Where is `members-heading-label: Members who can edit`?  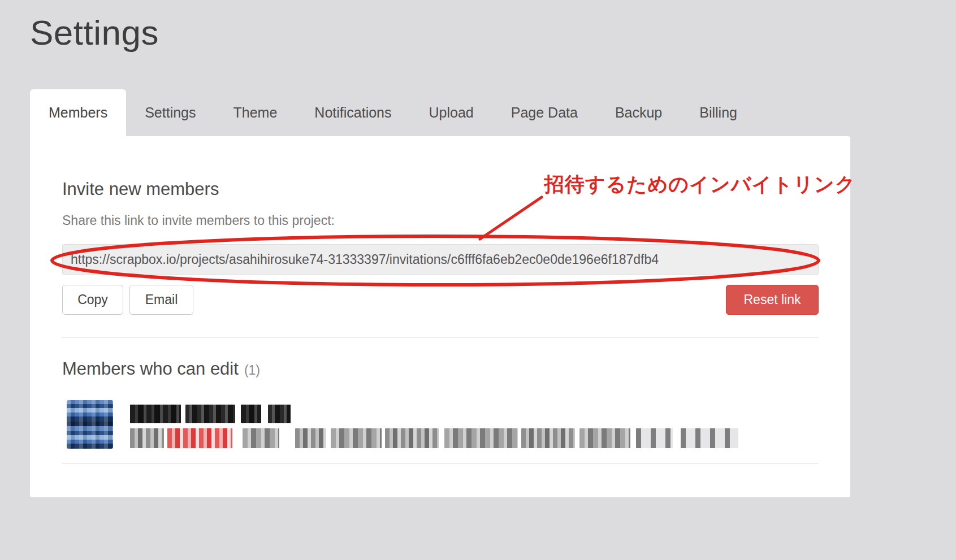
members-heading-label: Members who can edit is located at coordinates (150, 368).